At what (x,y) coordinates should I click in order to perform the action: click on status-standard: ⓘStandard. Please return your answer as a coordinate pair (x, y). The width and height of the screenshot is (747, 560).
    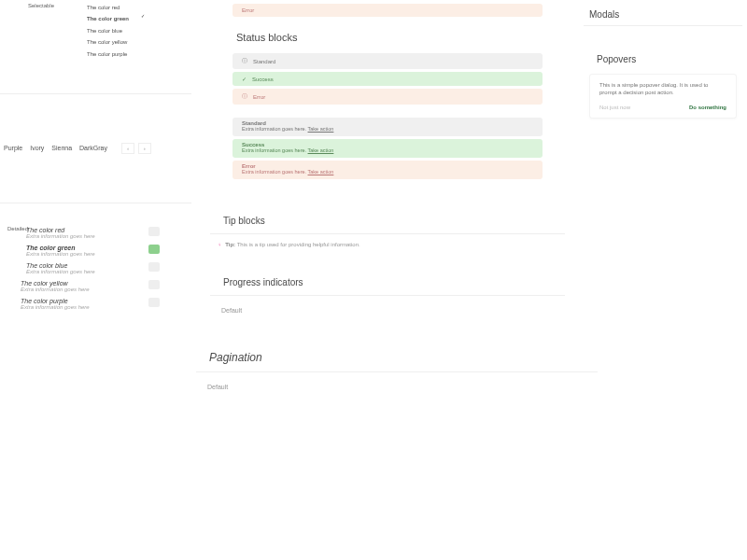
    Looking at the image, I should click on (388, 62).